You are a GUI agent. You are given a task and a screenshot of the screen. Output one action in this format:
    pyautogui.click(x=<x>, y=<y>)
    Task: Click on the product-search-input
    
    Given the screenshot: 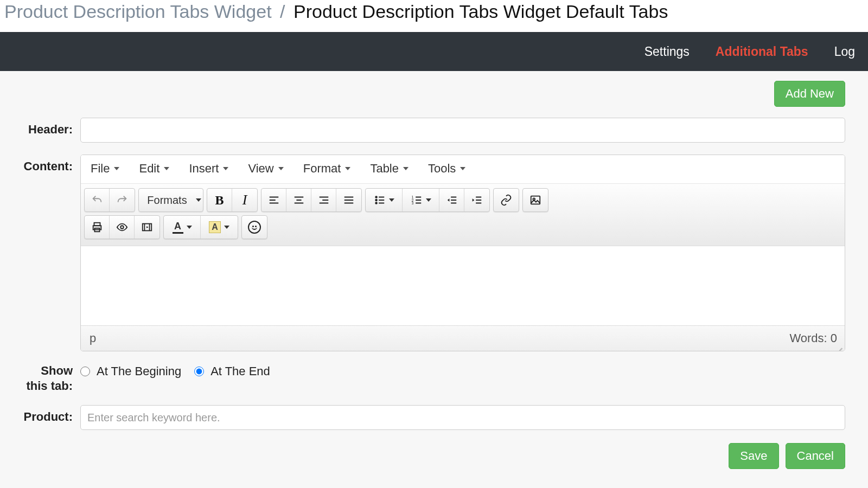 What is the action you would take?
    pyautogui.click(x=463, y=418)
    